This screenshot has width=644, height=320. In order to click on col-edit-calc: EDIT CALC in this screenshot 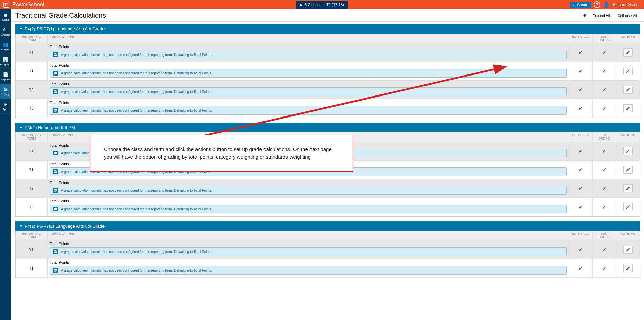, I will do `click(580, 38)`.